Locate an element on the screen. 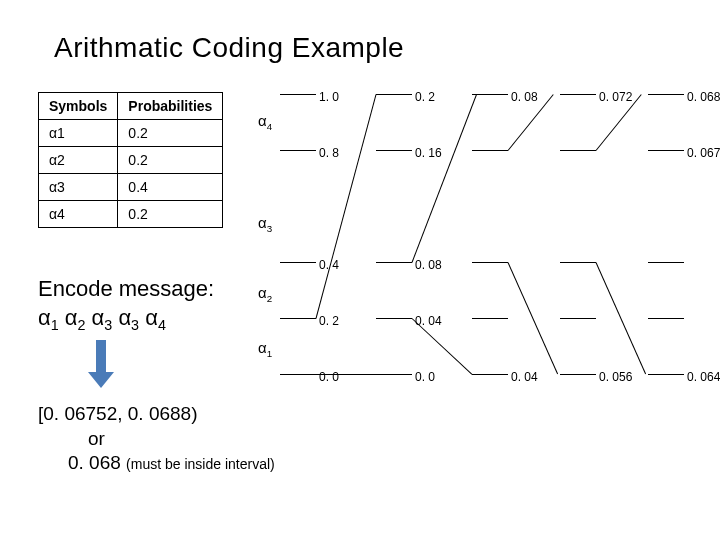  probability-table: Symbols Probabilities α1 0.2 α2 0.2 α3 0… is located at coordinates (130, 160).